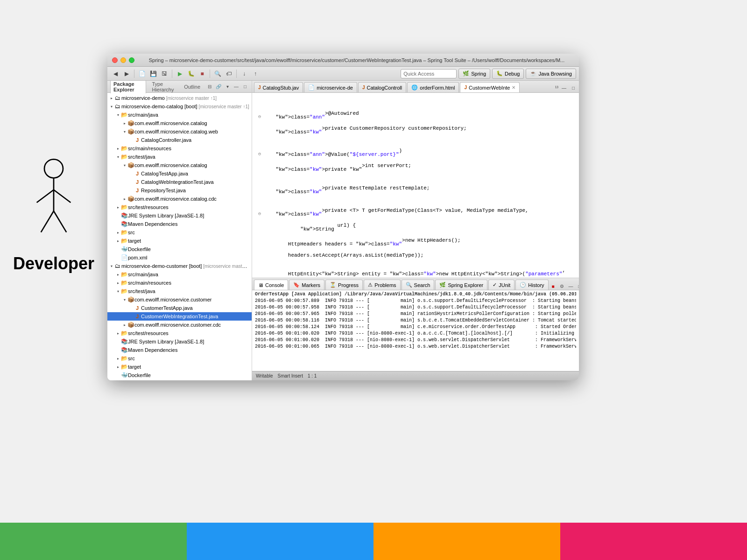 The width and height of the screenshot is (747, 560). I want to click on tree-item: ▾ 🗂 microservice-demo-catalog [boot] [mi…, so click(179, 106).